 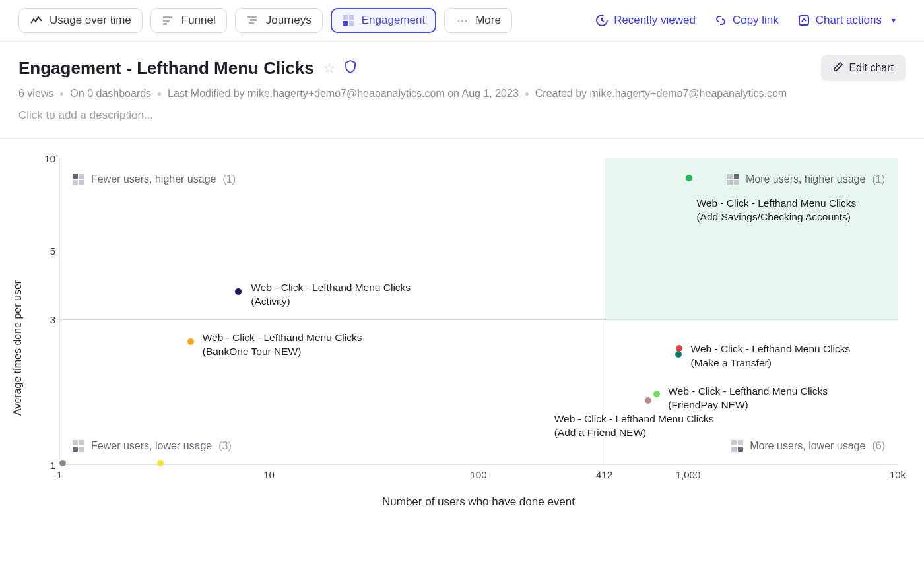 I want to click on page-title: Engagement - Lefthand Menu Clicks, so click(x=166, y=69).